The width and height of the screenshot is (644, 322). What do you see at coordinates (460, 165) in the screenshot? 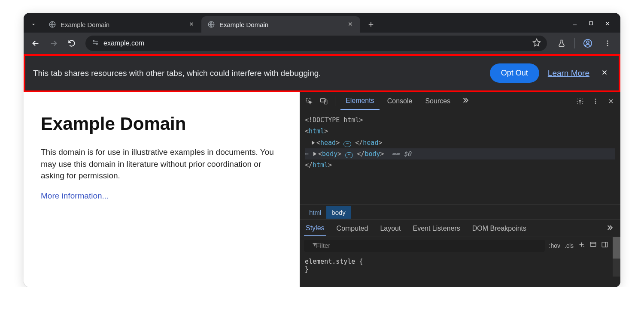
I see `dom-line-html-close: </html>` at bounding box center [460, 165].